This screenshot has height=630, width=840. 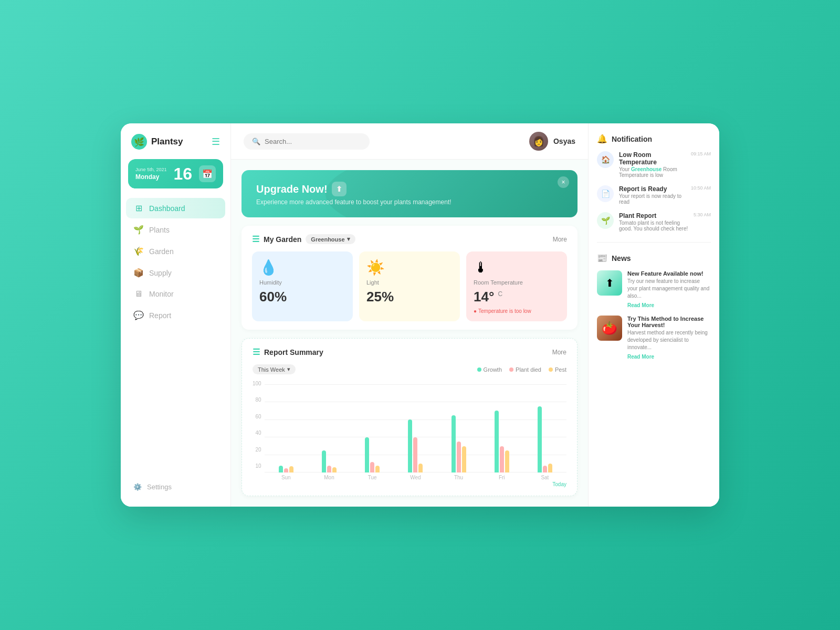 What do you see at coordinates (292, 189) in the screenshot?
I see `banner-title-text: Upgrade Now!` at bounding box center [292, 189].